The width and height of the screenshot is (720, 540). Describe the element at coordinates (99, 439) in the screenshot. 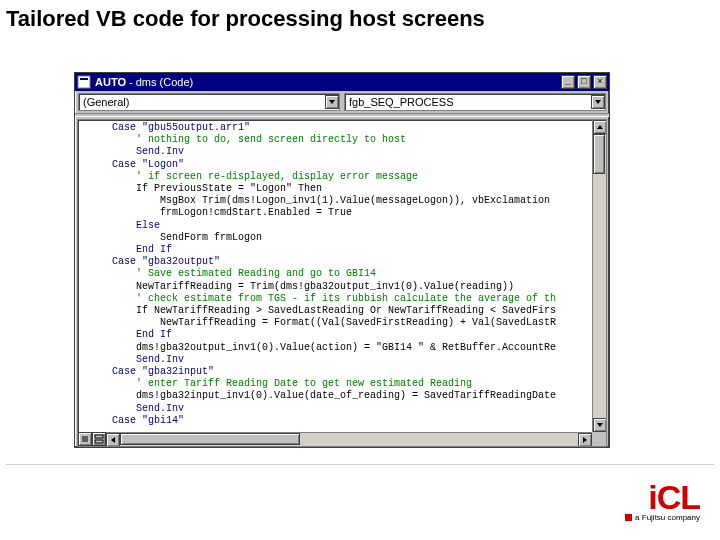

I see `full-module-view-button` at that location.